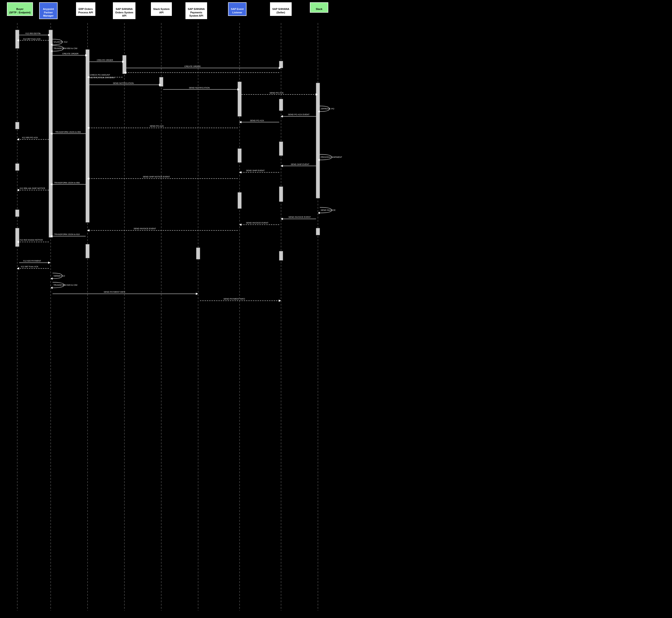 Image resolution: width=672 pixels, height=618 pixels. I want to click on svg-text: CHECK PO AMOUNT, so click(100, 75).